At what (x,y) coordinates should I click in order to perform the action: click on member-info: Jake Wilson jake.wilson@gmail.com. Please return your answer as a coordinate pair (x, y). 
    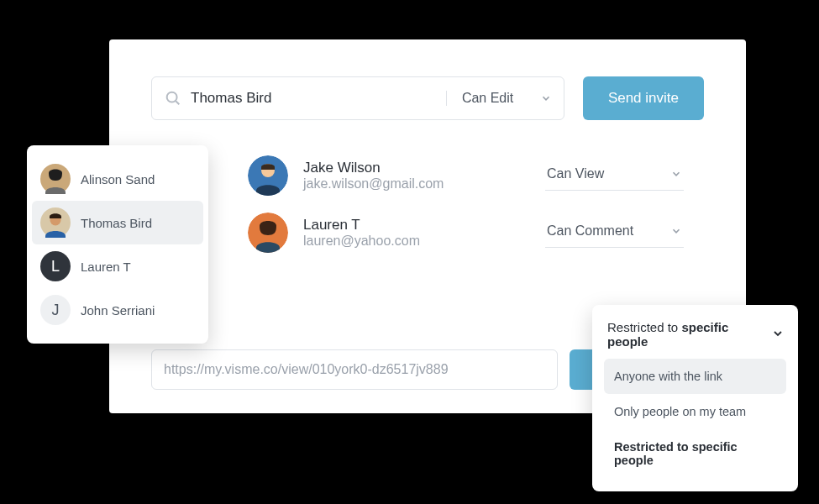
    Looking at the image, I should click on (424, 176).